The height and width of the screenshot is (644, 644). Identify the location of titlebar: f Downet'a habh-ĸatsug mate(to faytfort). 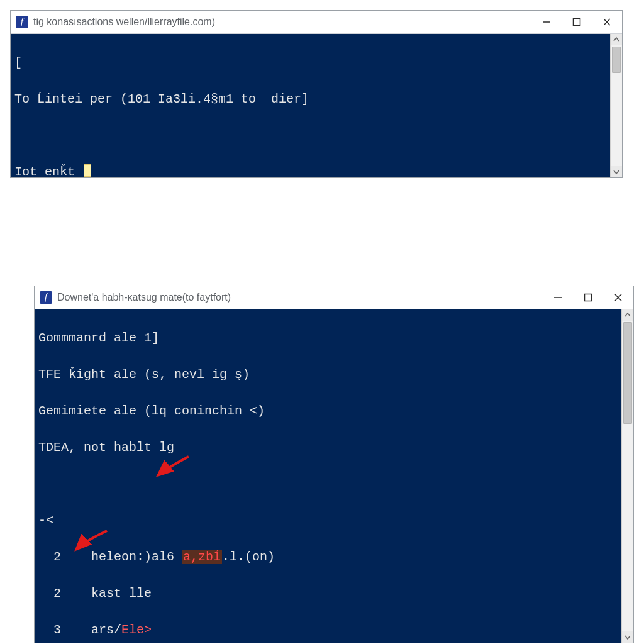
(334, 298).